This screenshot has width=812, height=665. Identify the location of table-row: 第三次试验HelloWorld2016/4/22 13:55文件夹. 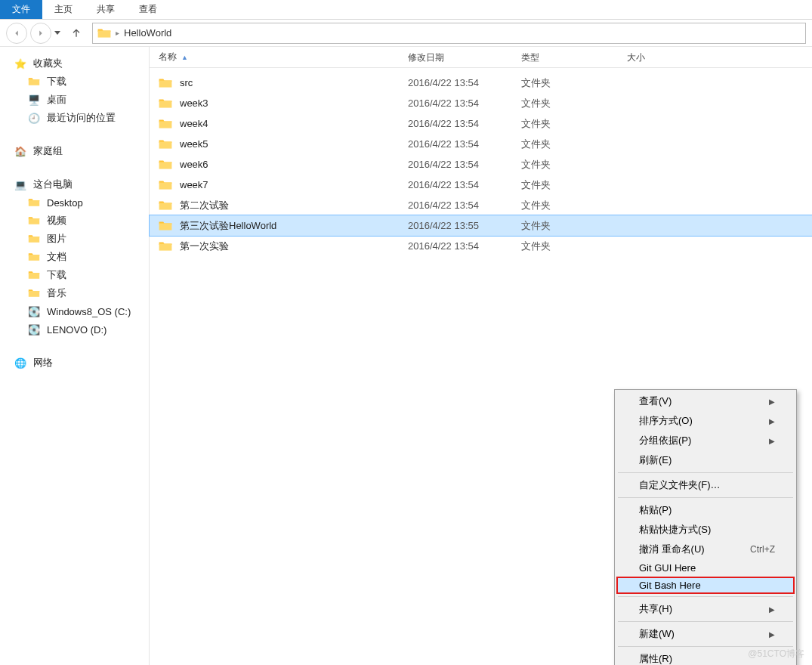
(480, 225).